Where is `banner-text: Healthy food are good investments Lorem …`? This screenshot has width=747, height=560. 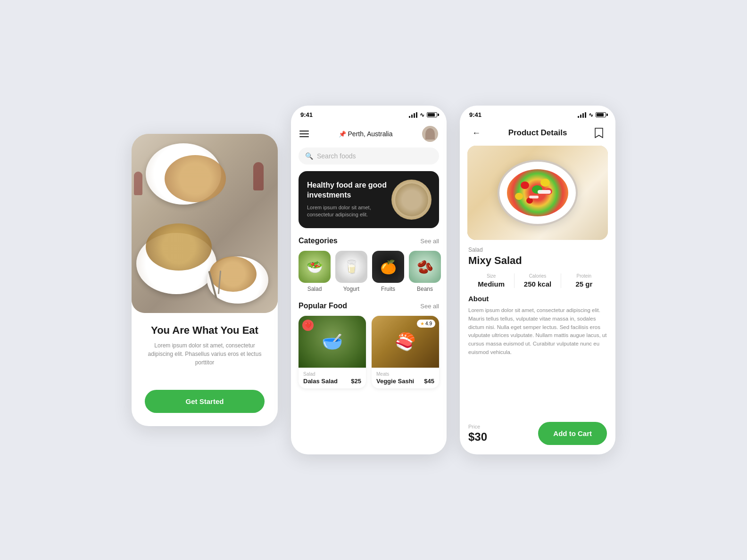 banner-text: Healthy food are good investments Lorem … is located at coordinates (349, 199).